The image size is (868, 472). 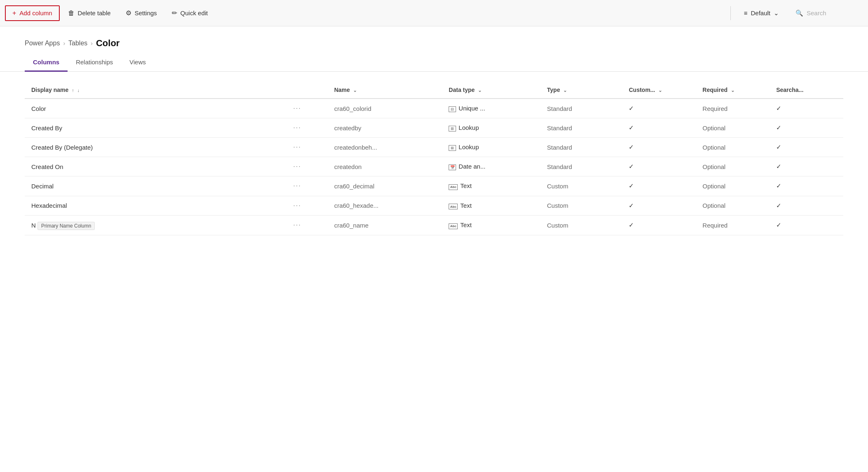 What do you see at coordinates (434, 167) in the screenshot?
I see `table-row: Created On ··· createdon 📅Date an... Sta…` at bounding box center [434, 167].